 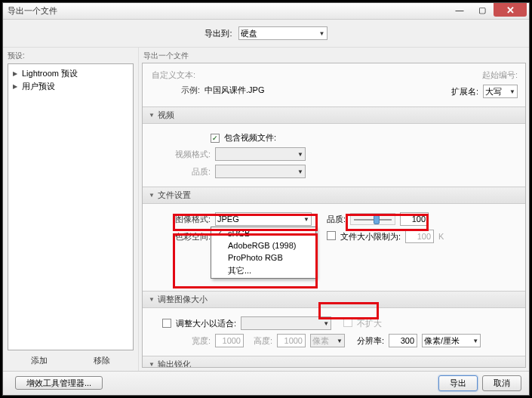 I want to click on cancel-button: 取消, so click(x=502, y=384).